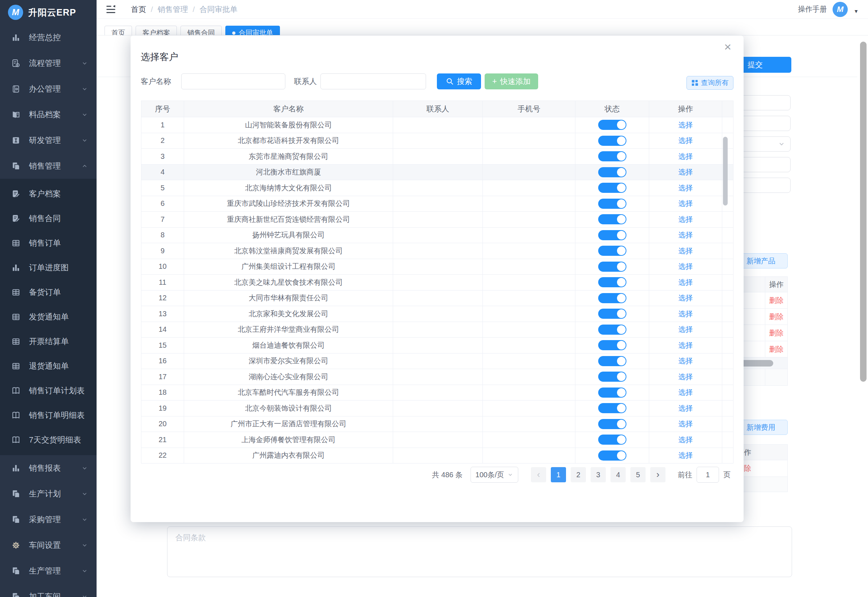  Describe the element at coordinates (840, 9) in the screenshot. I see `user-avatar: M` at that location.